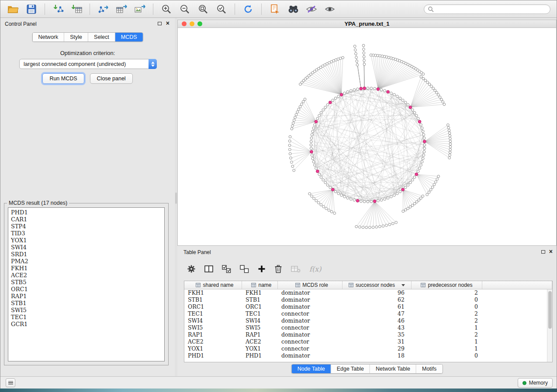  Describe the element at coordinates (393, 369) in the screenshot. I see `tab-network-table: Network Table` at that location.